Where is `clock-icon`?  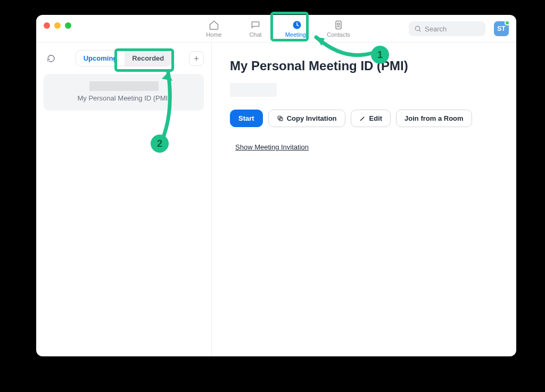 clock-icon is located at coordinates (297, 25).